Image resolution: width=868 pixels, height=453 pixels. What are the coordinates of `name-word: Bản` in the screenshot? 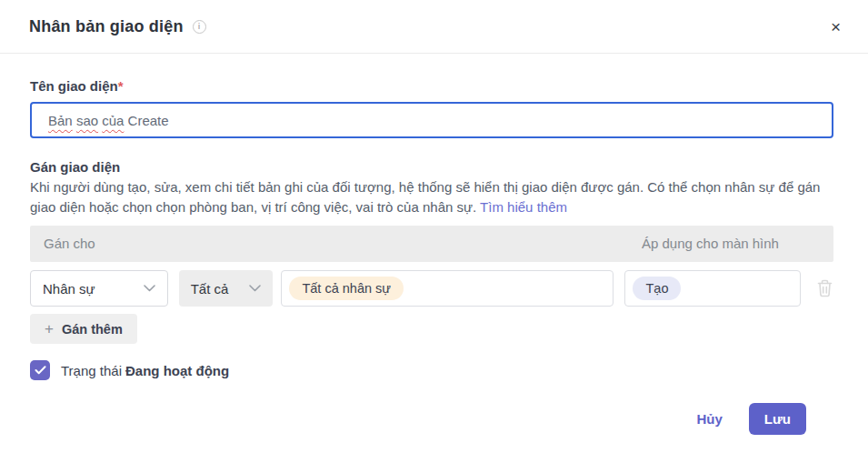 It's located at (60, 120).